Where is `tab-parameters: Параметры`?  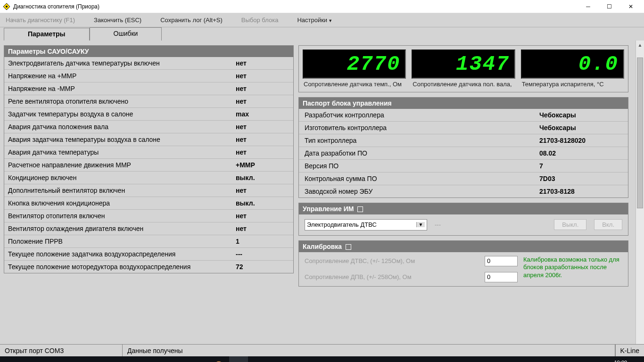
tab-parameters: Параметры is located at coordinates (47, 34).